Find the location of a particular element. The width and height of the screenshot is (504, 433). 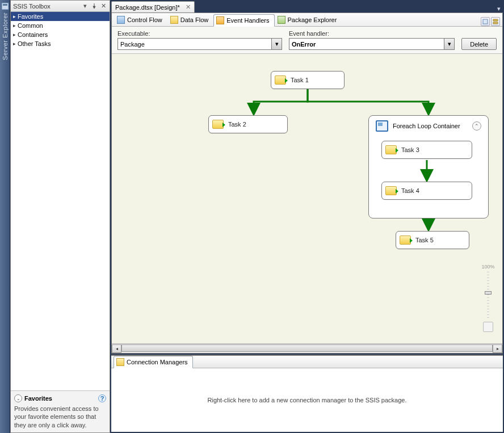

server-explorer-icon is located at coordinates (5, 6).